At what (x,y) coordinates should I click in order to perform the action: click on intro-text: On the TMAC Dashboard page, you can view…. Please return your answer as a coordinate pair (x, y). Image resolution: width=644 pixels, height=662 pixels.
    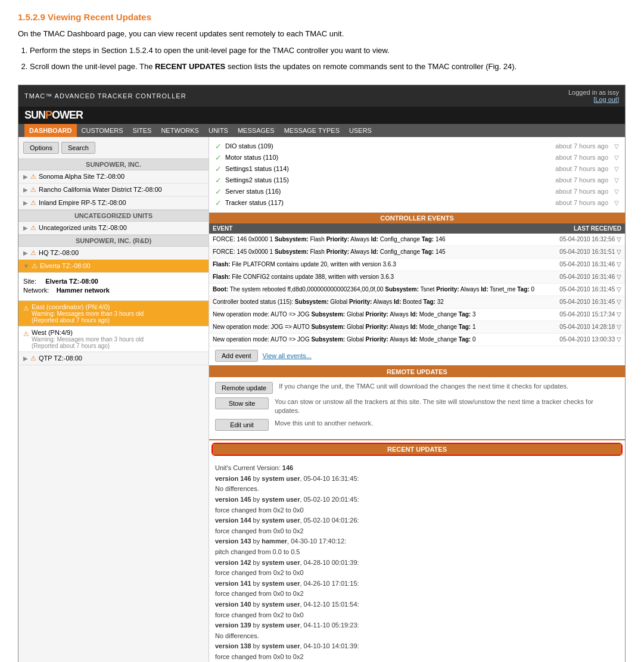
    Looking at the image, I should click on (322, 34).